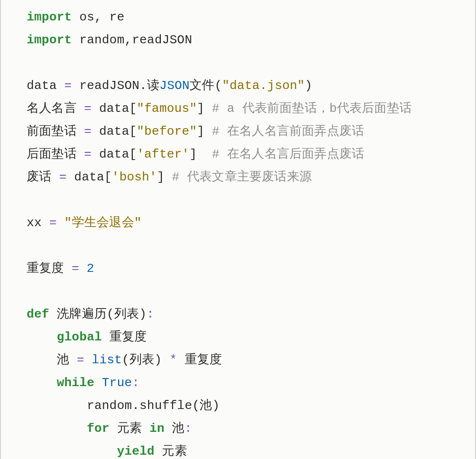  Describe the element at coordinates (195, 154) in the screenshot. I see `code-line: 后面垫话 = data['after'] # 在名人名言后面弄点废话` at that location.